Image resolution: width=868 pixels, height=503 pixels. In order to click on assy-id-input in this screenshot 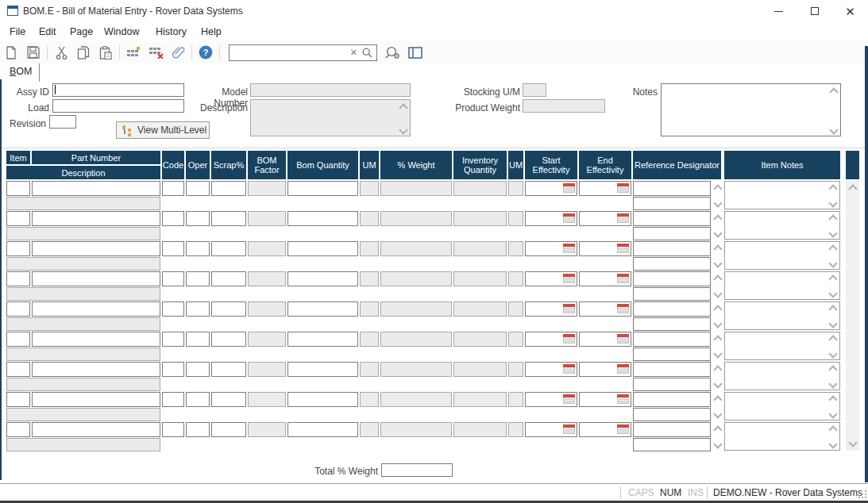, I will do `click(118, 90)`.